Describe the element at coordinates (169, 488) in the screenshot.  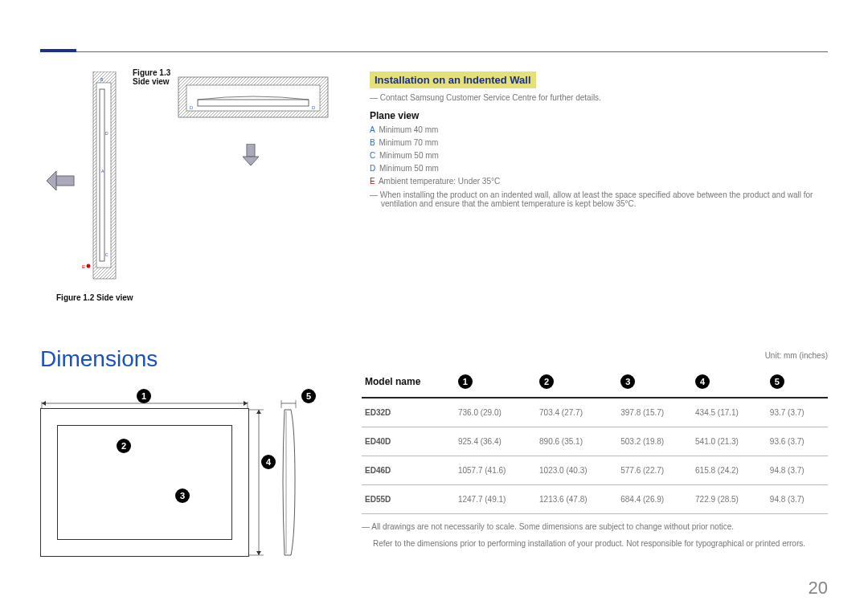
I see `dimensions-diagram: 1 2 3 4 5` at that location.